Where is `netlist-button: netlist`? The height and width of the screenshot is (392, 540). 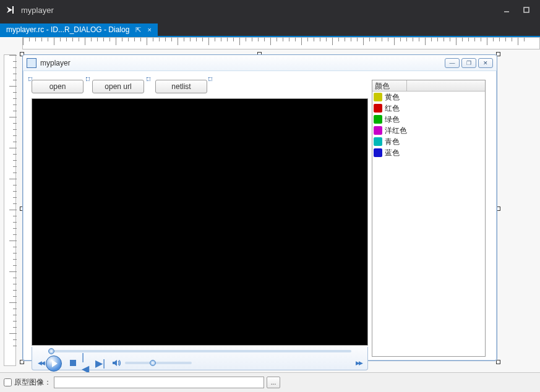
netlist-button: netlist is located at coordinates (181, 87).